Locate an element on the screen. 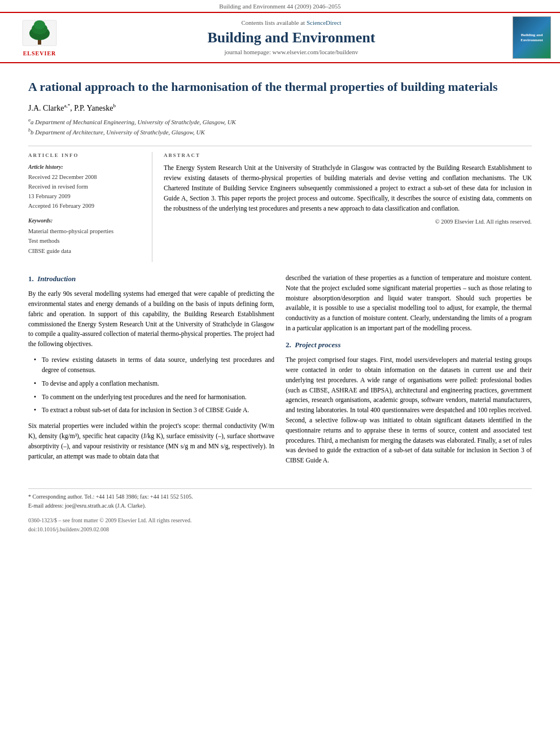 The height and width of the screenshot is (747, 560). received-date: Received 22 December 2008 Received in re… is located at coordinates (86, 192).